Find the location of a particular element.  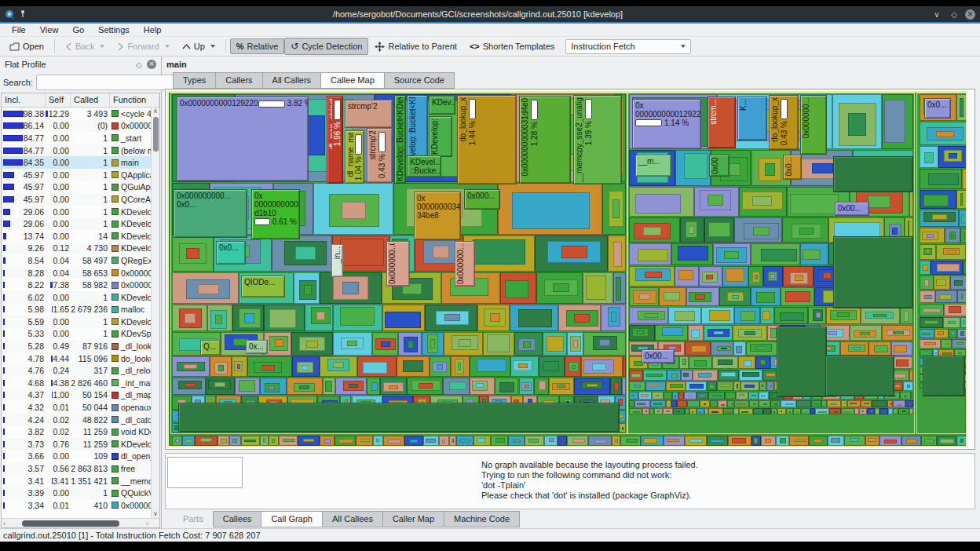

column-header-function: Function is located at coordinates (135, 100).